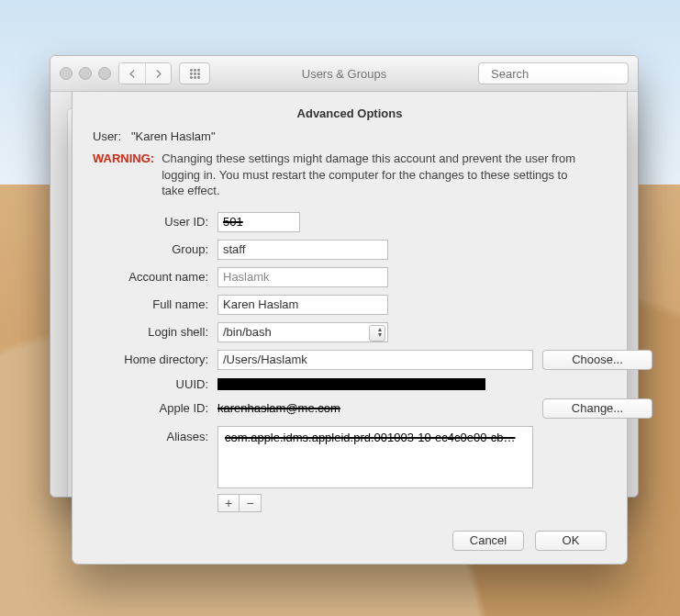 Image resolution: width=680 pixels, height=616 pixels. What do you see at coordinates (173, 136) in the screenshot?
I see `user-value: "Karen Haslam"` at bounding box center [173, 136].